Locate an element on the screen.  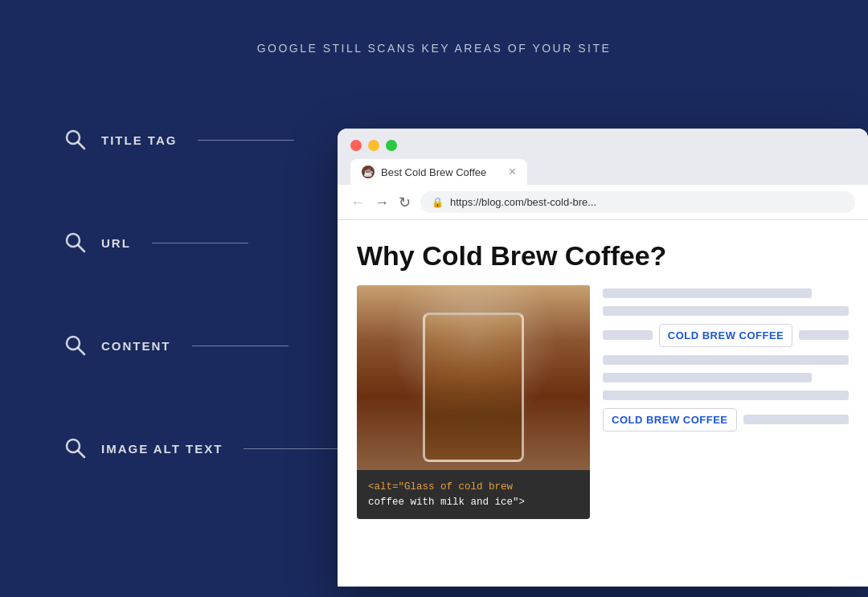
browser-tab: Best Cold Brew Coffee × is located at coordinates (439, 172).